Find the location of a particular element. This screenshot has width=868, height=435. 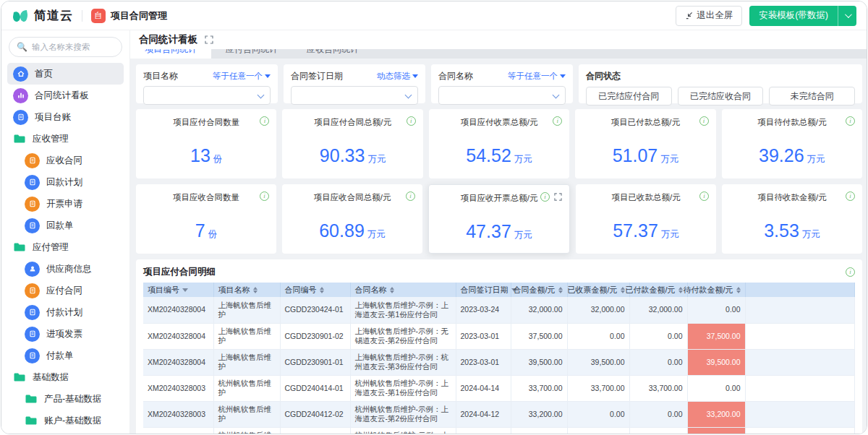

stat-card-receivable-invoiced: 项目应收开票总额/元 i 47.37万元 is located at coordinates (499, 219).